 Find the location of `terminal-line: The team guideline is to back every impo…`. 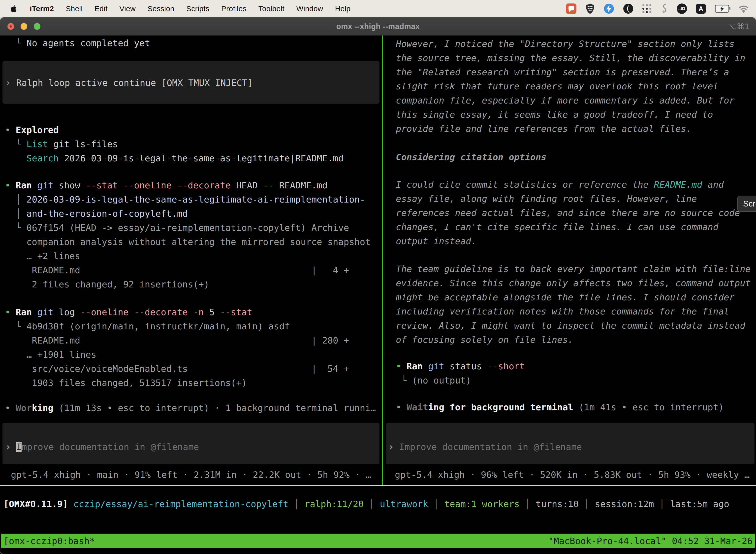

terminal-line: The team guideline is to back every impo… is located at coordinates (573, 269).